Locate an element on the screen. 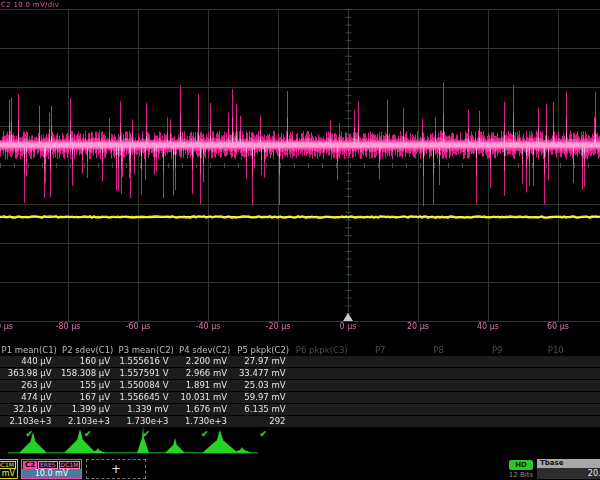 This screenshot has height=480, width=600. measurement-cell: 1.339 mV is located at coordinates (146, 410).